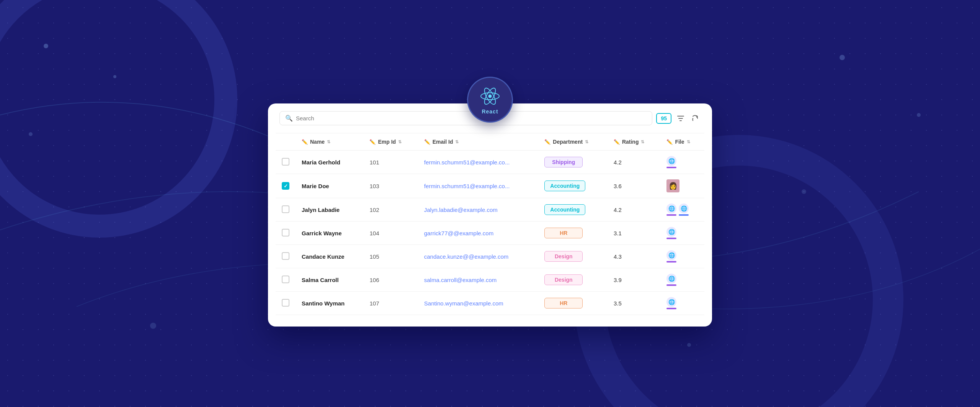 This screenshot has height=407, width=980. What do you see at coordinates (573, 233) in the screenshot?
I see `cell-department: HR` at bounding box center [573, 233].